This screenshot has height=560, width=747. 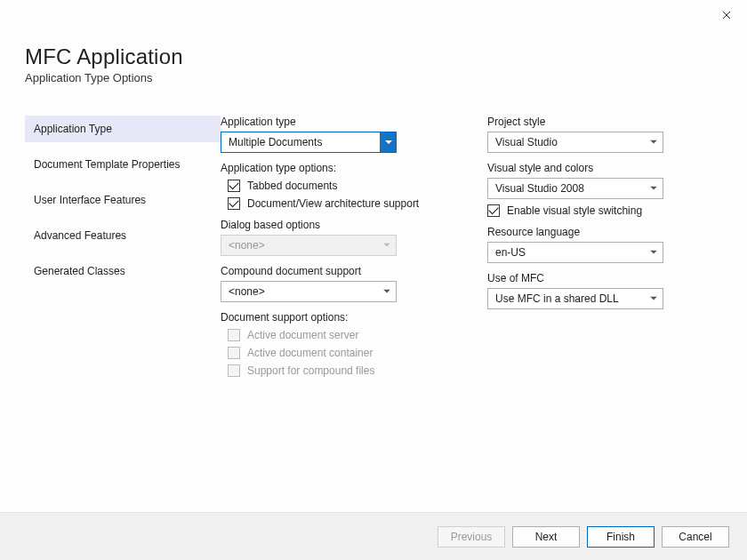 What do you see at coordinates (247, 245) in the screenshot?
I see `dialog-based-value: <none>` at bounding box center [247, 245].